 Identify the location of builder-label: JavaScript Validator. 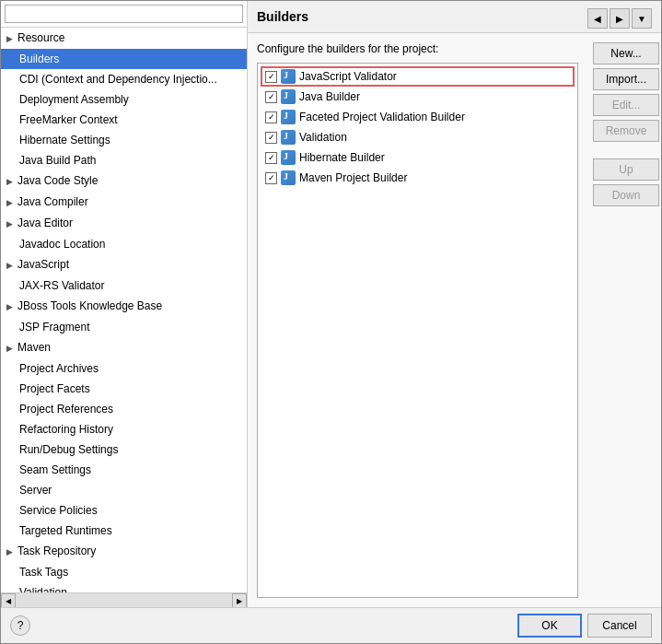
(348, 76).